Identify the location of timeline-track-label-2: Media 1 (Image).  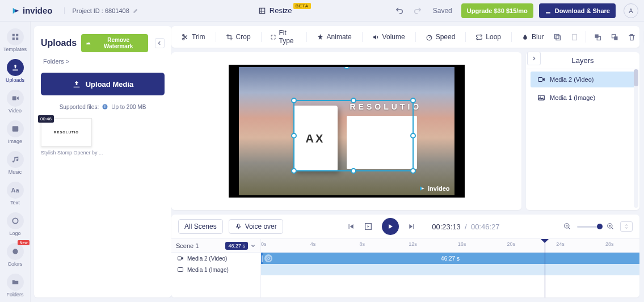
(216, 270).